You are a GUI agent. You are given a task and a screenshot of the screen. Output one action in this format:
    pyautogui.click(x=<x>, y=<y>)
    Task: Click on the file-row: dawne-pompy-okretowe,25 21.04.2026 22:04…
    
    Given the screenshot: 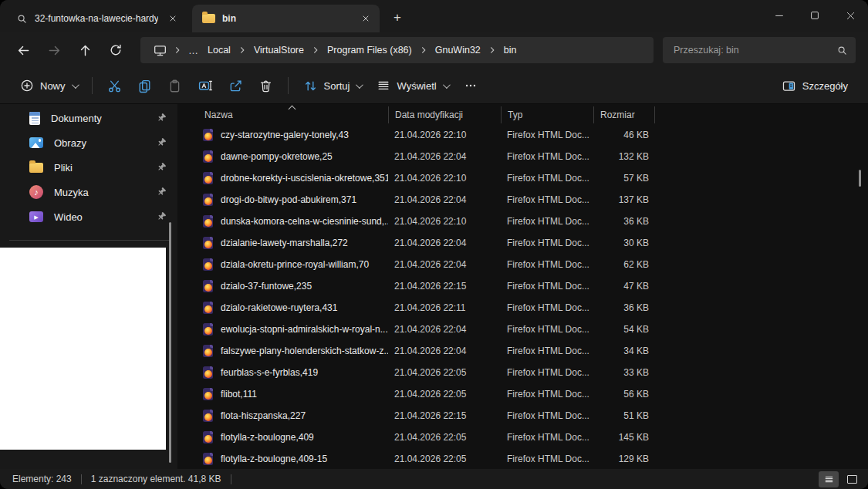 What is the action you would take?
    pyautogui.click(x=523, y=157)
    